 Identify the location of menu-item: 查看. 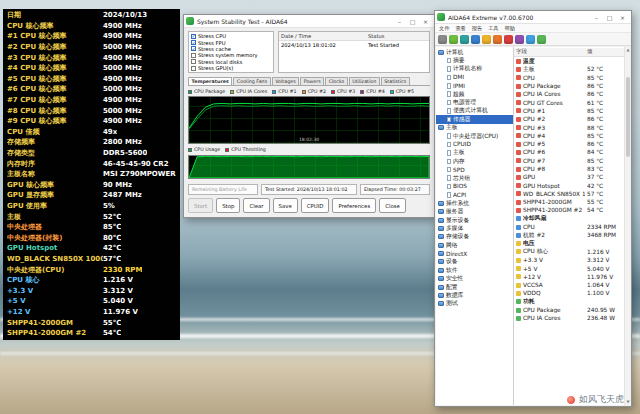
(460, 28).